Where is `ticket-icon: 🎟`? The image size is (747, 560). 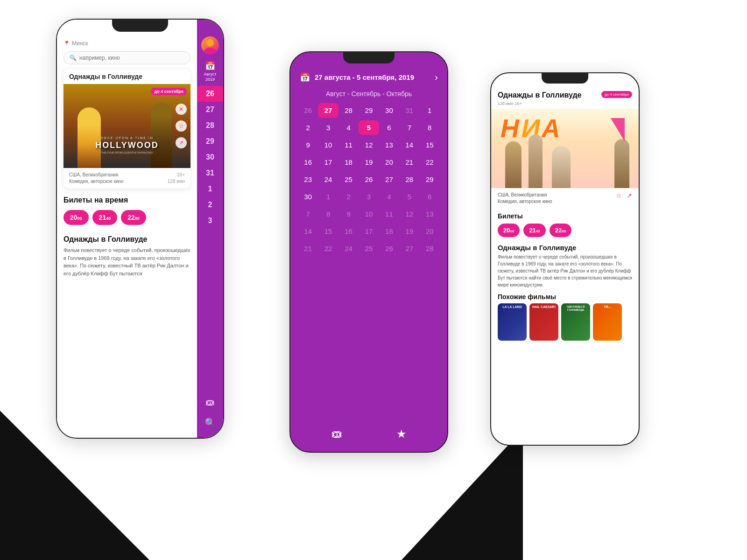 ticket-icon: 🎟 is located at coordinates (210, 402).